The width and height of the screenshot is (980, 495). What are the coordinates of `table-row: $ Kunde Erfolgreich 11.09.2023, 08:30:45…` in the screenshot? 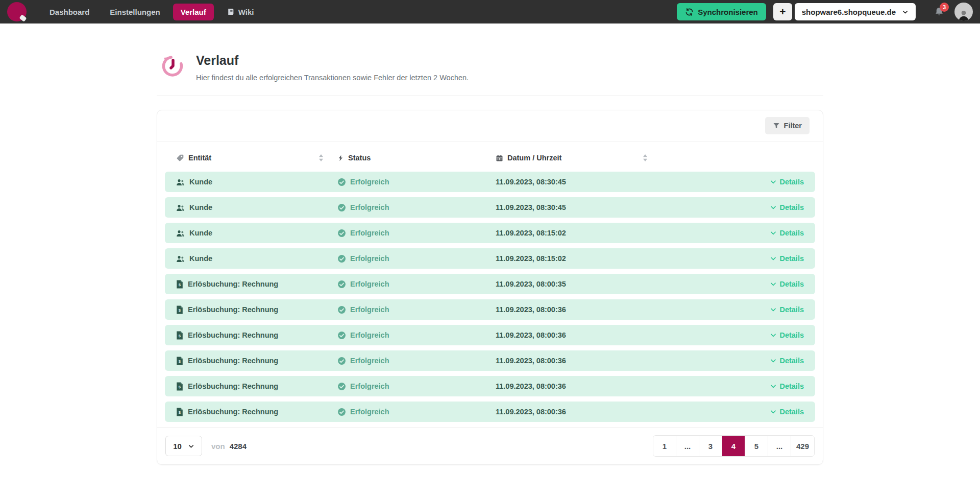 It's located at (490, 207).